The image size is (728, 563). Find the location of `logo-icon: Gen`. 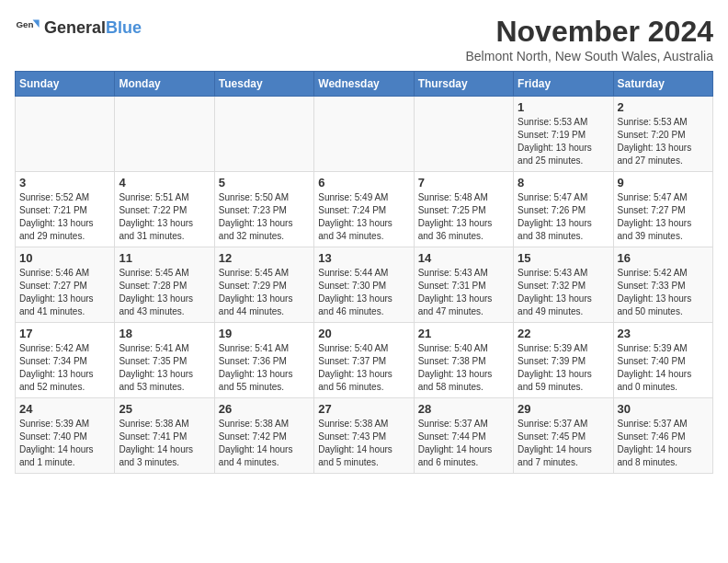

logo-icon: Gen is located at coordinates (28, 28).